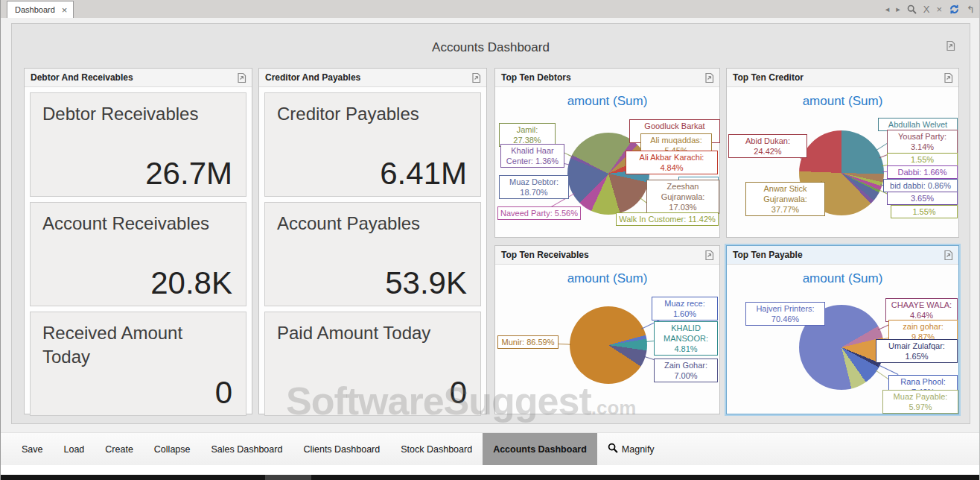 The width and height of the screenshot is (980, 480). I want to click on toolbar-item-label: Save, so click(33, 449).